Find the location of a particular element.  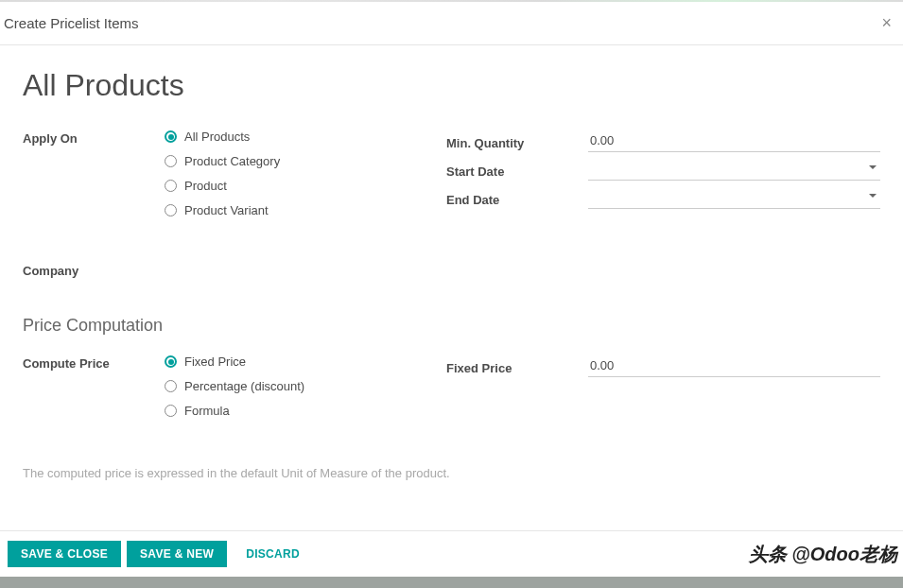

discard-button: DISCARD is located at coordinates (272, 554).